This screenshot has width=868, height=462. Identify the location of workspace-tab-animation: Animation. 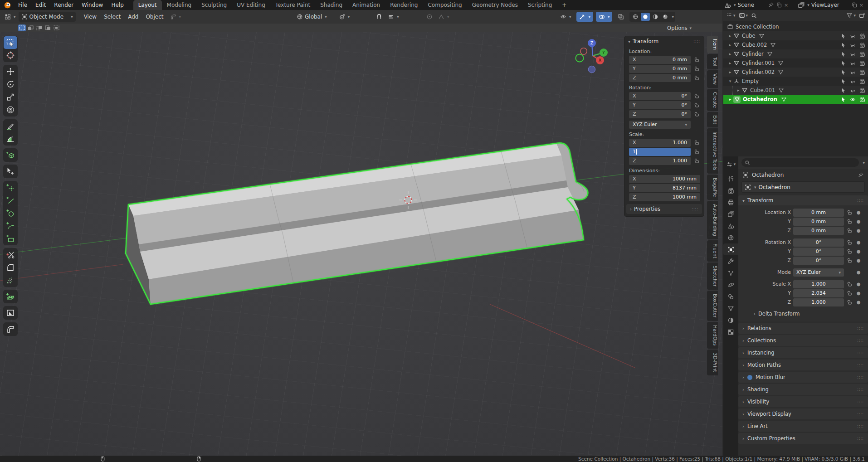
(366, 5).